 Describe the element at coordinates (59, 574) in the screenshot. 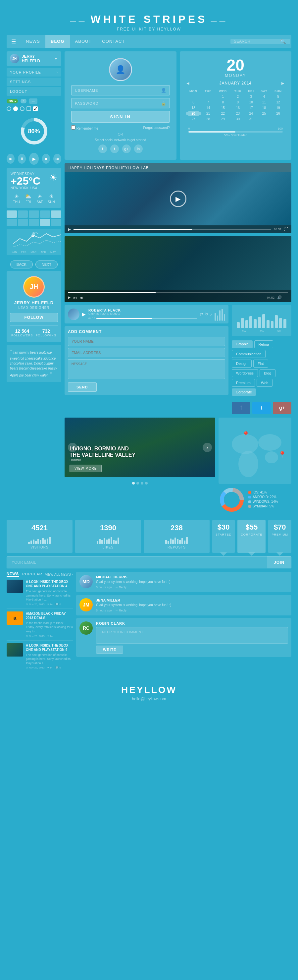

I see `view-all-link: VIEW ALL NEWS ›` at that location.